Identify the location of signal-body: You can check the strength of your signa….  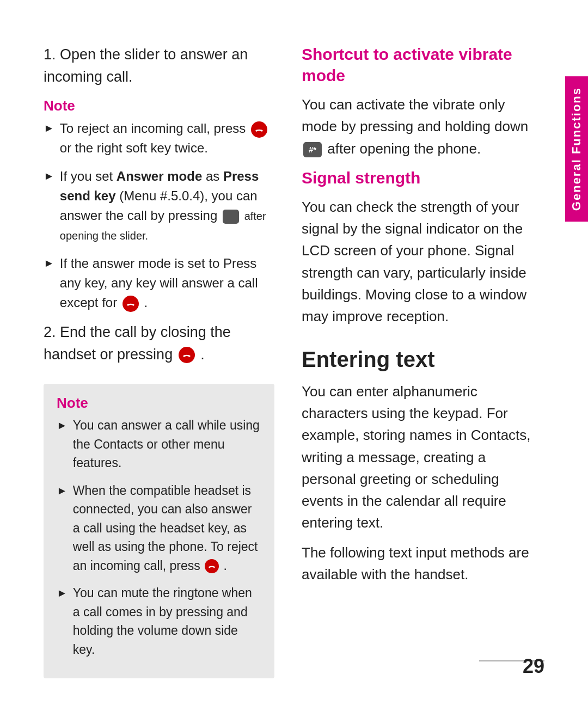
(417, 262).